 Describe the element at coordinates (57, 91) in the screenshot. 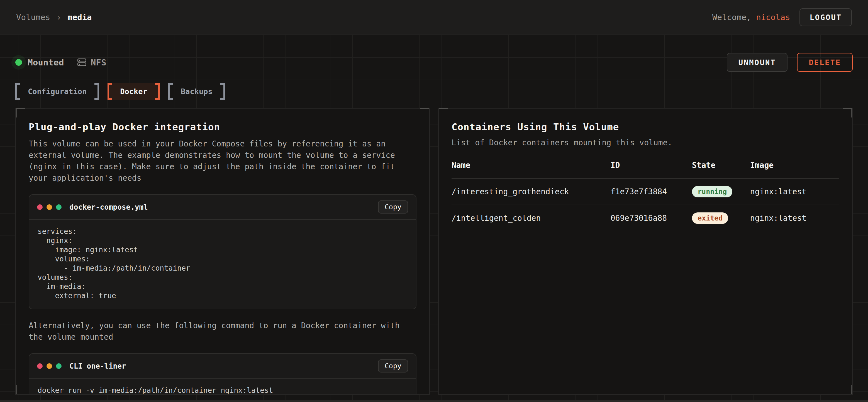

I see `tab-configuration: Configuration` at that location.